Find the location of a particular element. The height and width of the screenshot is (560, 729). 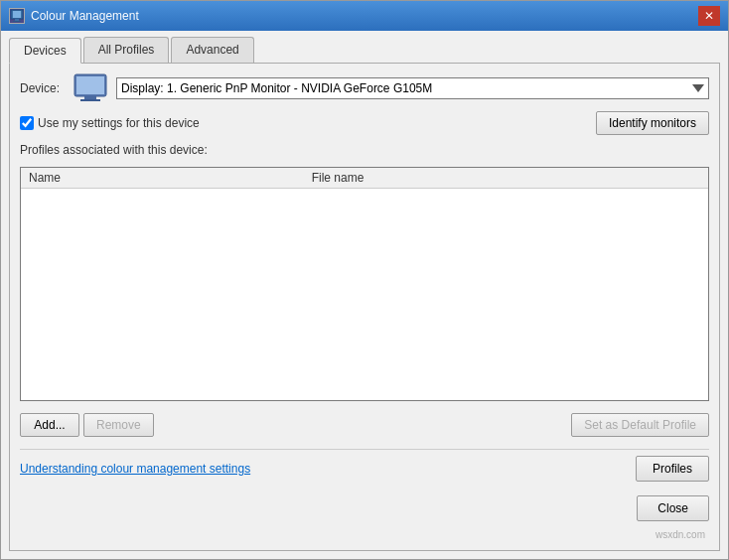

app-icon is located at coordinates (17, 16).